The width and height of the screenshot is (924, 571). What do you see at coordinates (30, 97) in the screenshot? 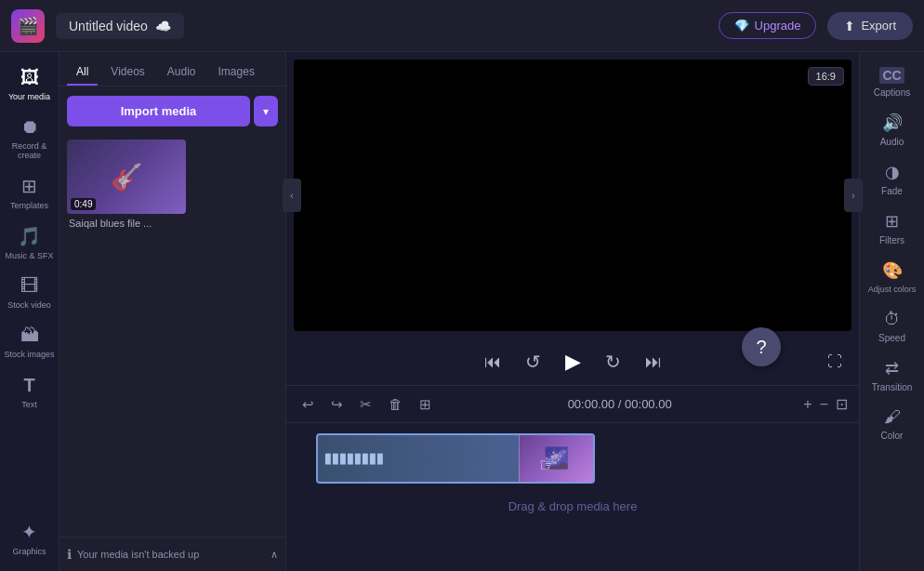
I see `sidebar-item-label: Your media` at bounding box center [30, 97].